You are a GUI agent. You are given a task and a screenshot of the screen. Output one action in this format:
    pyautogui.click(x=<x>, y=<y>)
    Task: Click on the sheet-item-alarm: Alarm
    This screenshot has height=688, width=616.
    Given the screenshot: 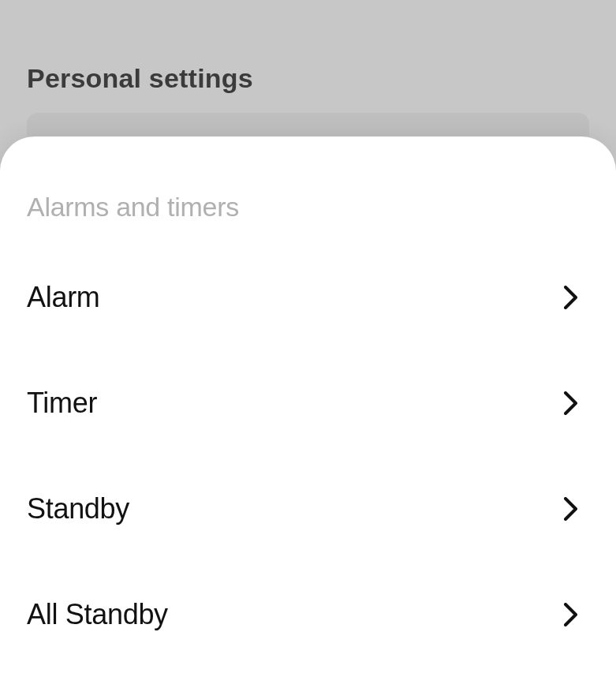 What is the action you would take?
    pyautogui.click(x=308, y=297)
    